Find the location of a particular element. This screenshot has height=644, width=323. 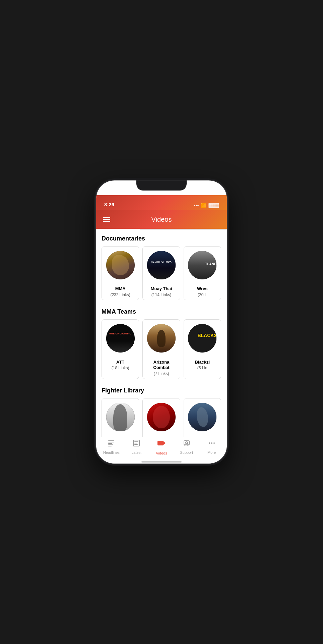

card-jonj: Jon J (11 Li is located at coordinates (202, 417).